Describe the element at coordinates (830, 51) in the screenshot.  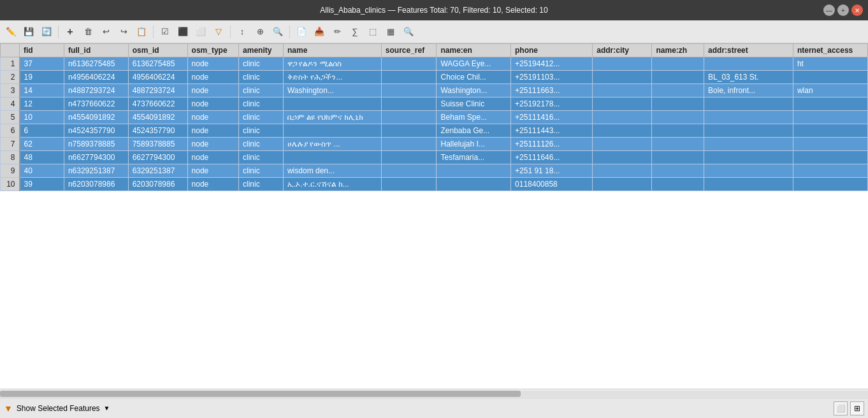
I see `col-header-nternet_access: nternet_access` at that location.